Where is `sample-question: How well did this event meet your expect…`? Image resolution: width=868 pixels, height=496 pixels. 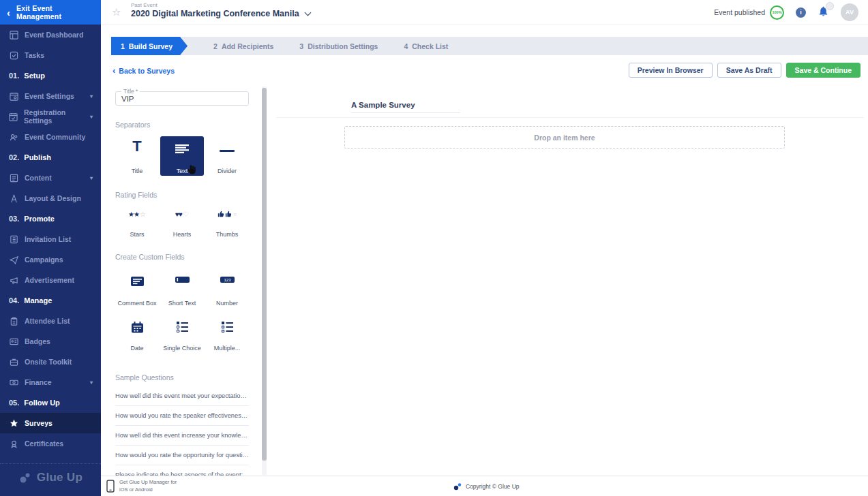 sample-question: How well did this event meet your expect… is located at coordinates (182, 397).